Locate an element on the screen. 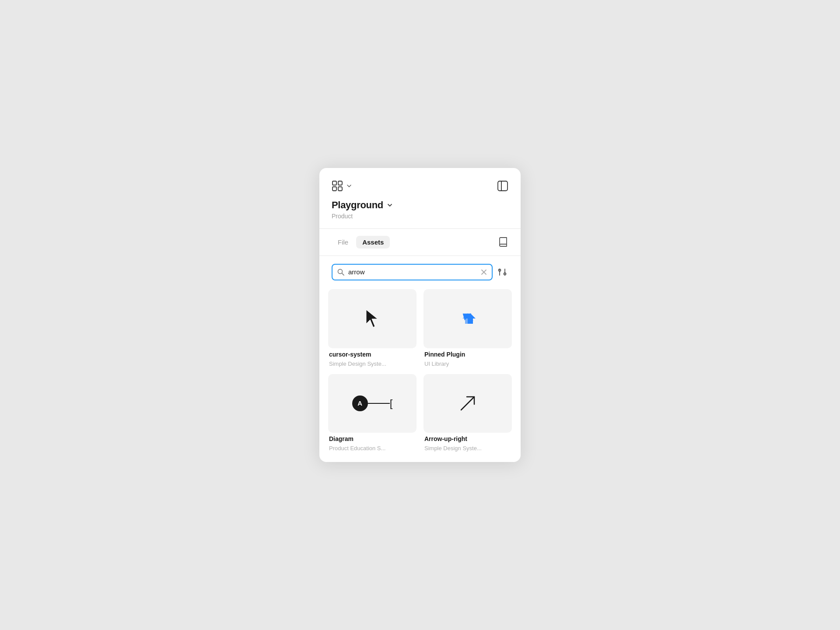  card-sub-diagram: Product Education S... is located at coordinates (372, 448).